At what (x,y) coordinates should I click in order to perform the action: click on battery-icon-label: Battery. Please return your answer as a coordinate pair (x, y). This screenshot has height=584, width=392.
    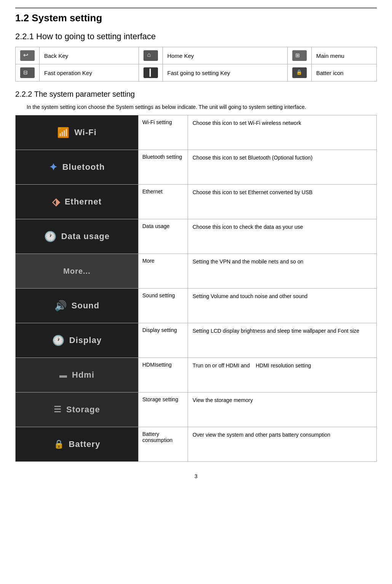
    Looking at the image, I should click on (84, 444).